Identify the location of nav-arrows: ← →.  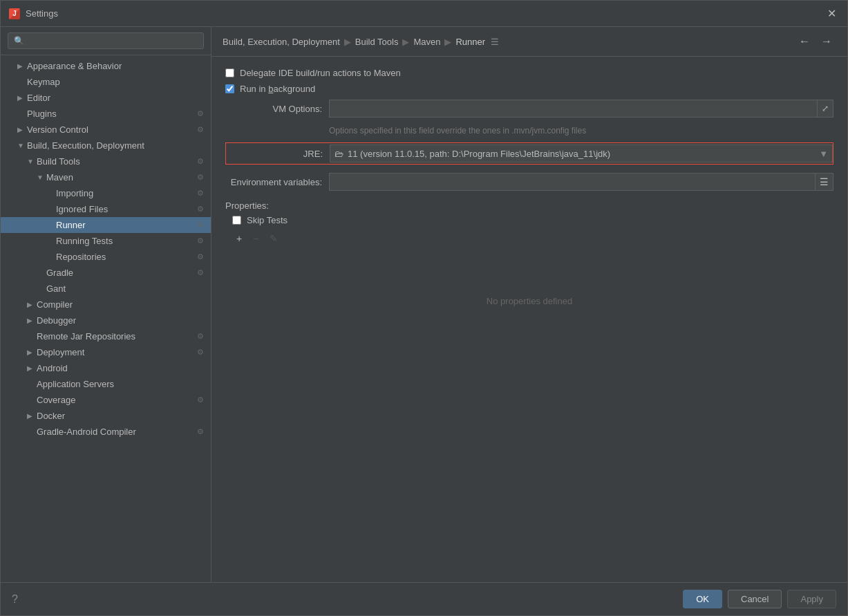
(816, 41).